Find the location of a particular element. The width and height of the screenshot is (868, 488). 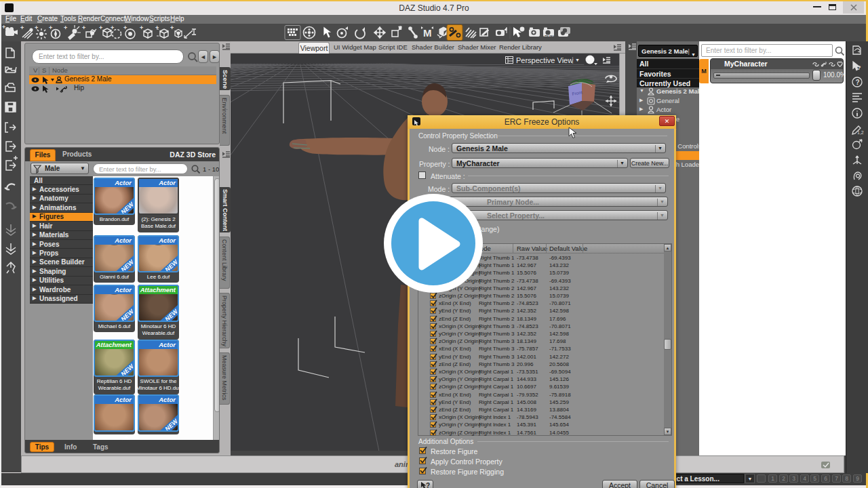

svg-text: M is located at coordinates (427, 33).